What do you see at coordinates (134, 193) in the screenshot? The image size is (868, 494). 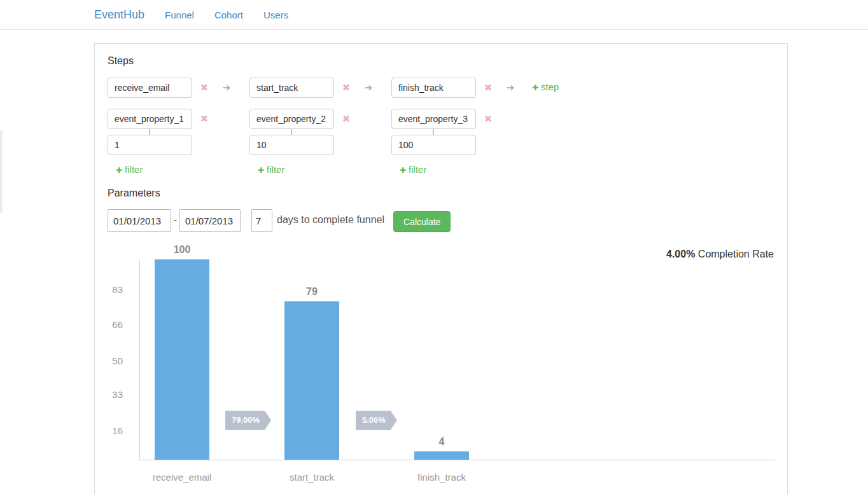 I see `parameters-heading: Parameters` at bounding box center [134, 193].